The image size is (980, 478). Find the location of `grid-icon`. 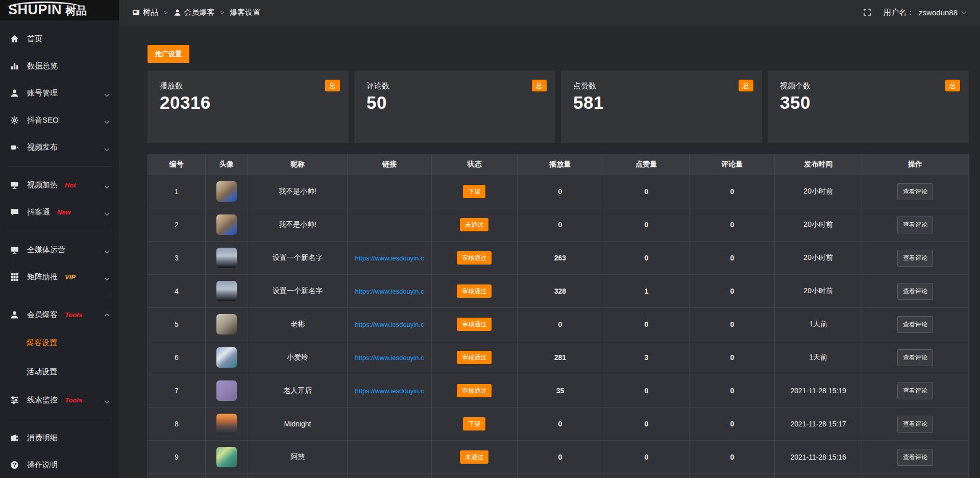

grid-icon is located at coordinates (14, 277).